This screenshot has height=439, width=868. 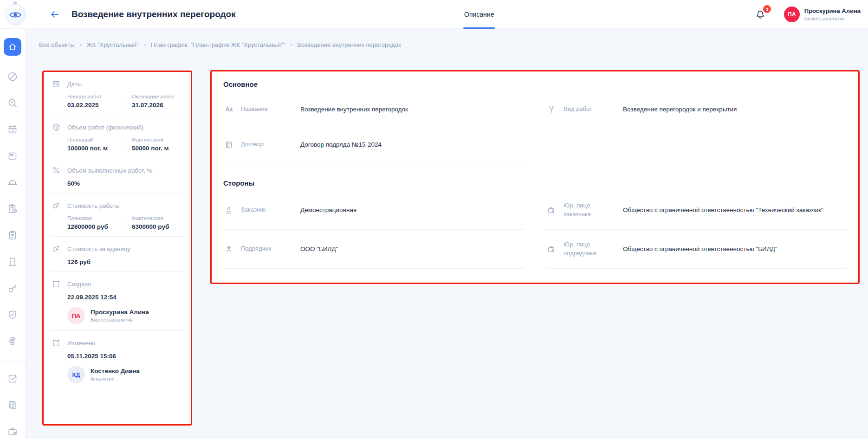 What do you see at coordinates (115, 371) in the screenshot?
I see `user-name: Костенко Диана` at bounding box center [115, 371].